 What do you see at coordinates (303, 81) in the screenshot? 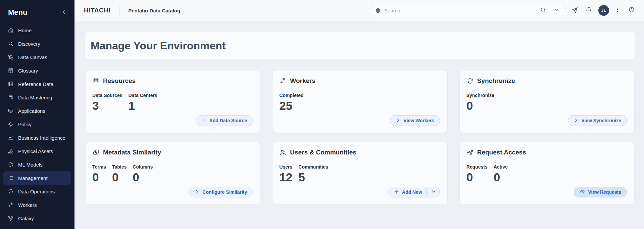
I see `card-title: Workers` at bounding box center [303, 81].